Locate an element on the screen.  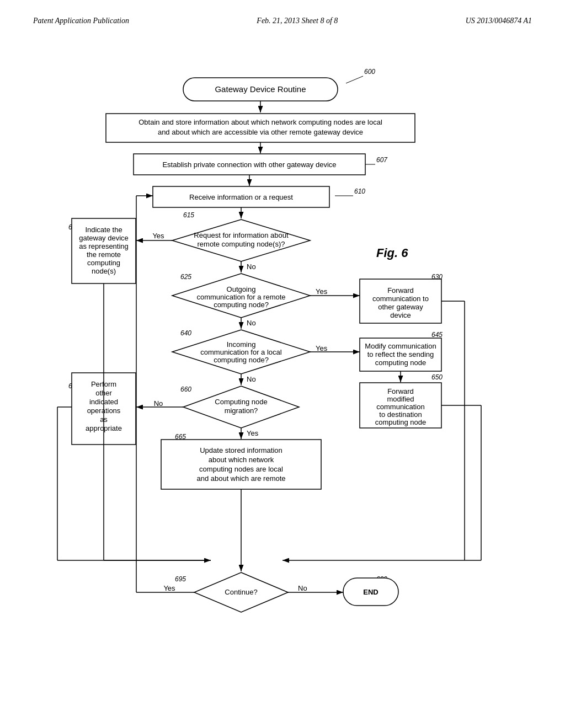
ref-610: 610 is located at coordinates (360, 191).